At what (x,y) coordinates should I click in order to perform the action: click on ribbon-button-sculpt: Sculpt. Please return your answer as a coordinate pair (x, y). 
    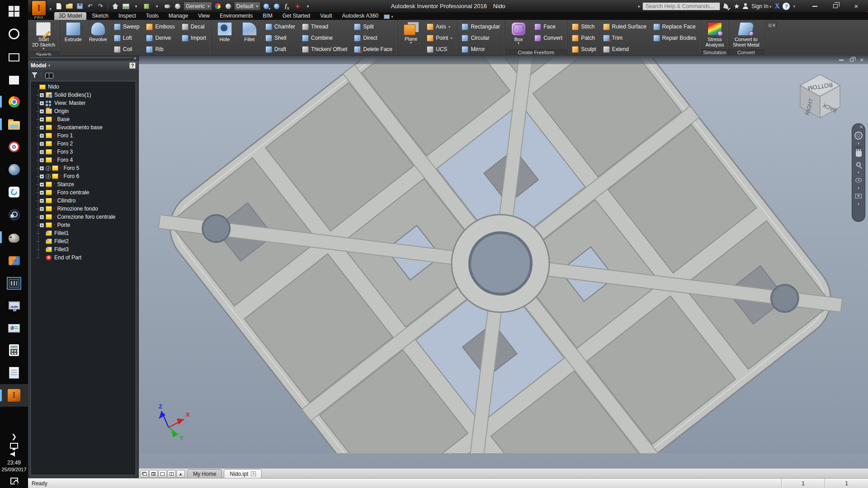
    Looking at the image, I should click on (584, 49).